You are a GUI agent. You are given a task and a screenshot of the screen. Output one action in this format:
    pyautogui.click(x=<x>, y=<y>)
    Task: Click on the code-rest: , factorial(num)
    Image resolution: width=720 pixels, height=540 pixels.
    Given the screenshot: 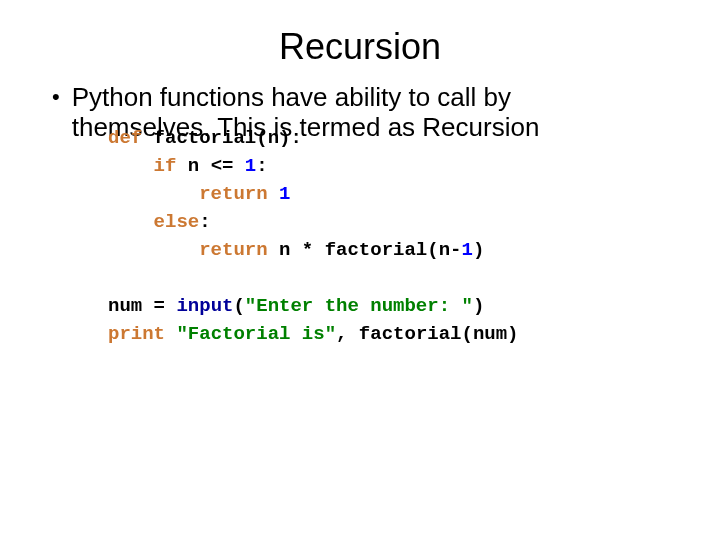 What is the action you would take?
    pyautogui.click(x=427, y=334)
    